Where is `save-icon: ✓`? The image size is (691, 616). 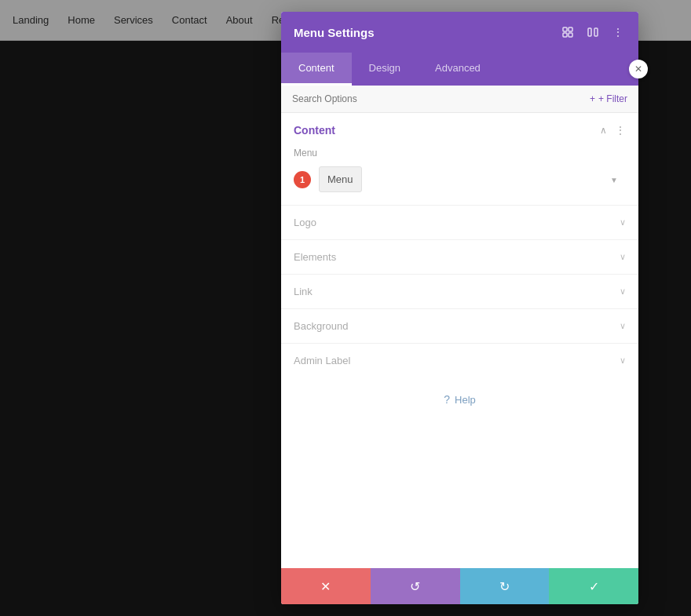 save-icon: ✓ is located at coordinates (594, 587).